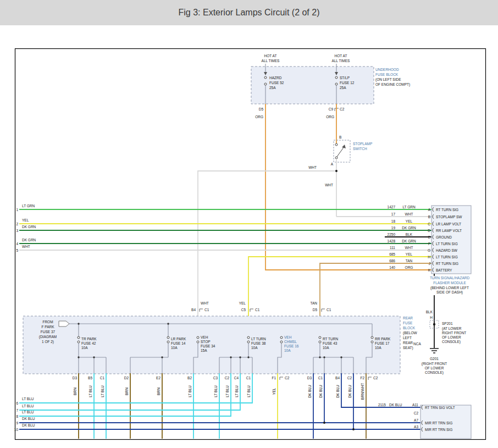  I want to click on entry-yel-conn: C1, so click(257, 310).